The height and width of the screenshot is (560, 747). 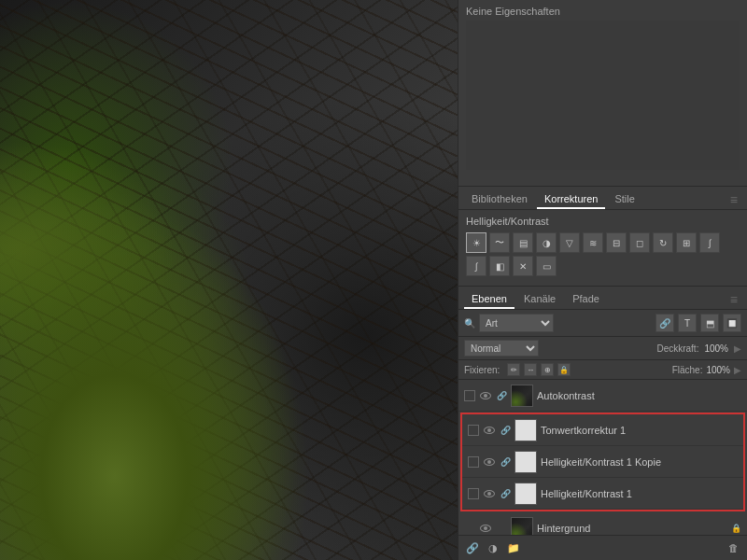 I want to click on exposure-icon: ◑, so click(x=546, y=243).